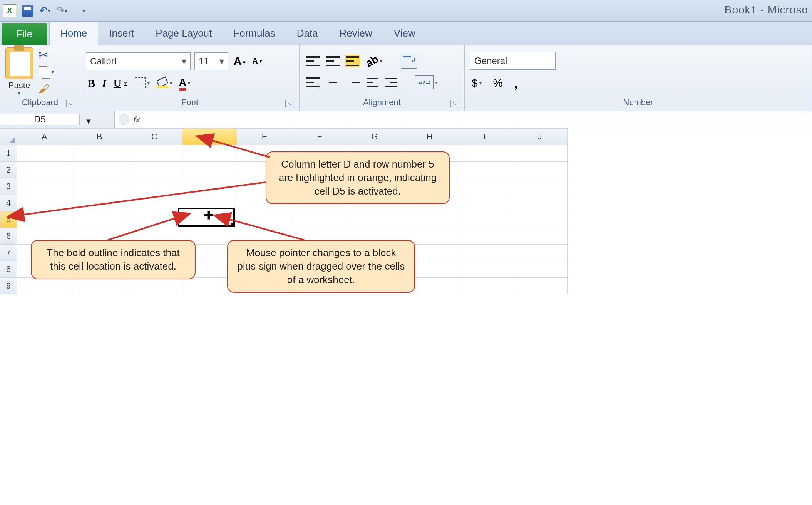 Image resolution: width=812 pixels, height=505 pixels. I want to click on format-painter-button: 🖌, so click(46, 89).